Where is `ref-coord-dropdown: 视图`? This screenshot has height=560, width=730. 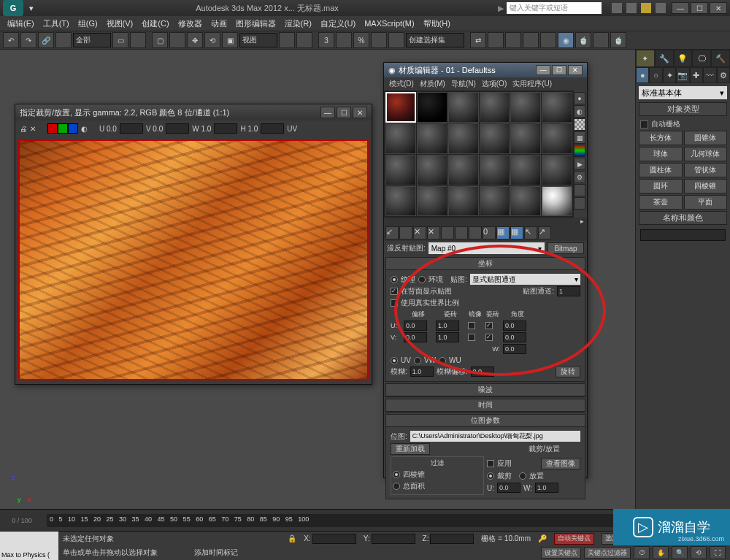
ref-coord-dropdown: 视图 is located at coordinates (258, 40).